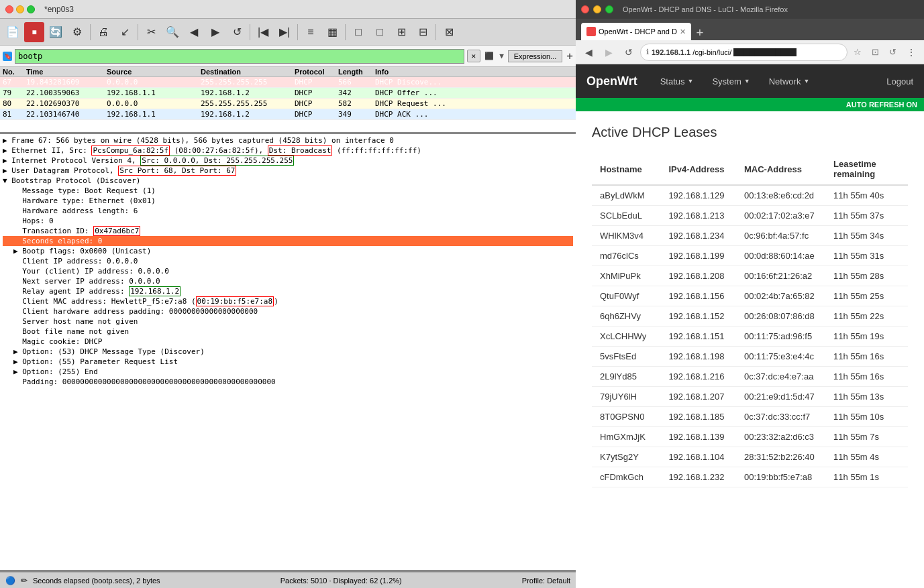 The width and height of the screenshot is (924, 588). I want to click on resize-button: ⊞, so click(401, 32).